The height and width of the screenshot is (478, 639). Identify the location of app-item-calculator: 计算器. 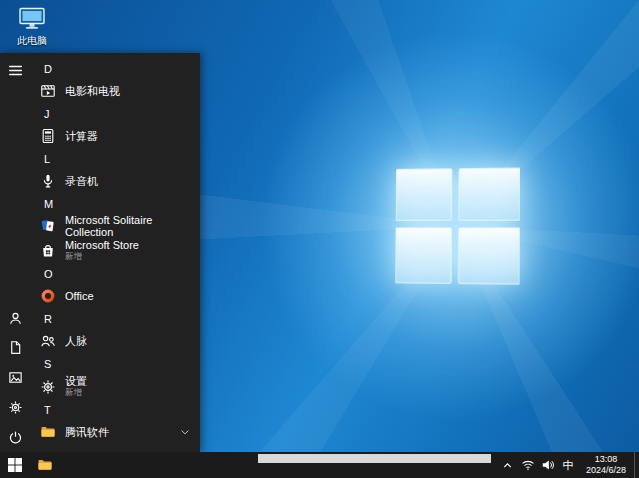
(115, 136).